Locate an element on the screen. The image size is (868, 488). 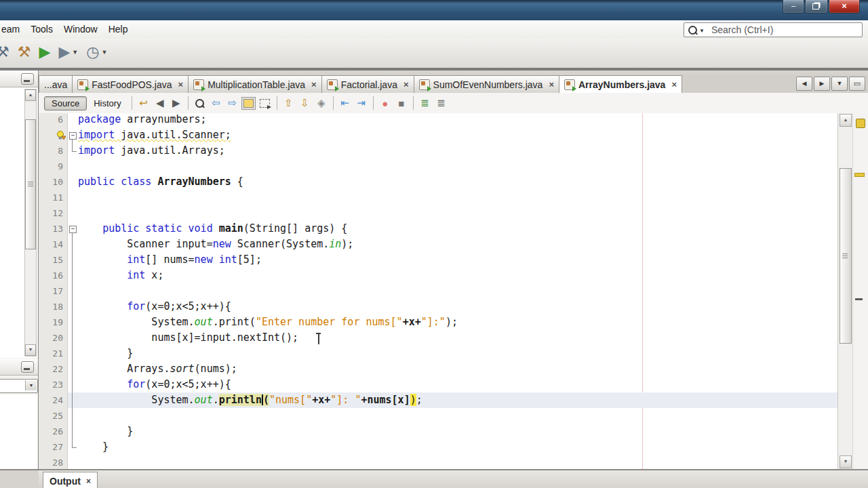
error-stripe is located at coordinates (860, 291).